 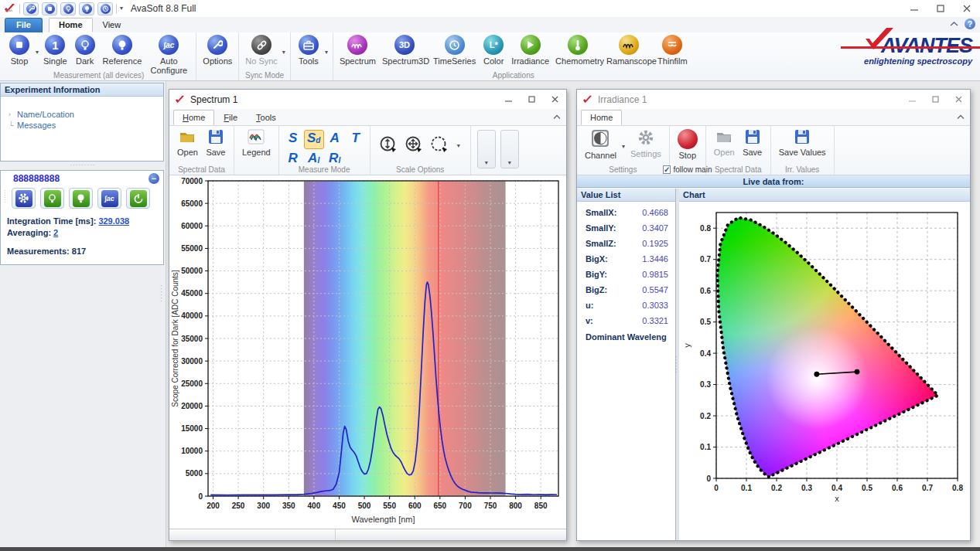 I want to click on quick-access-options-button, so click(x=31, y=9).